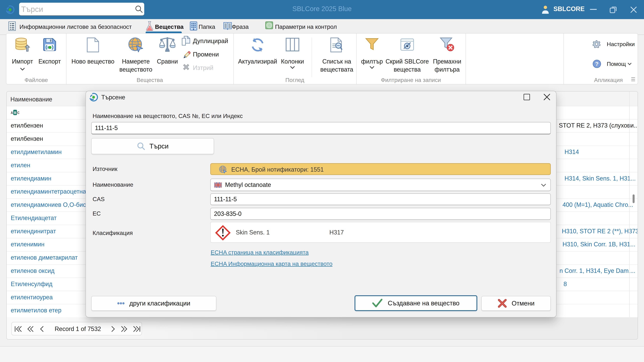 This screenshot has width=644, height=362. I want to click on svg-text: B, so click(15, 113).